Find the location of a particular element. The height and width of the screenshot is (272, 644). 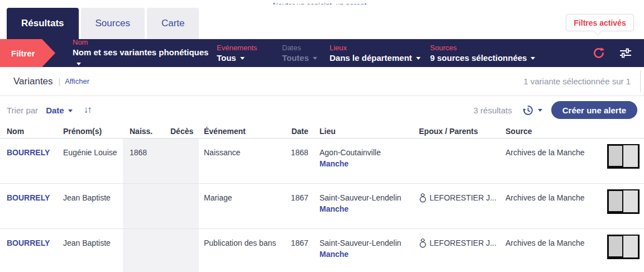

place-name: Agon-Coutainville is located at coordinates (350, 152).